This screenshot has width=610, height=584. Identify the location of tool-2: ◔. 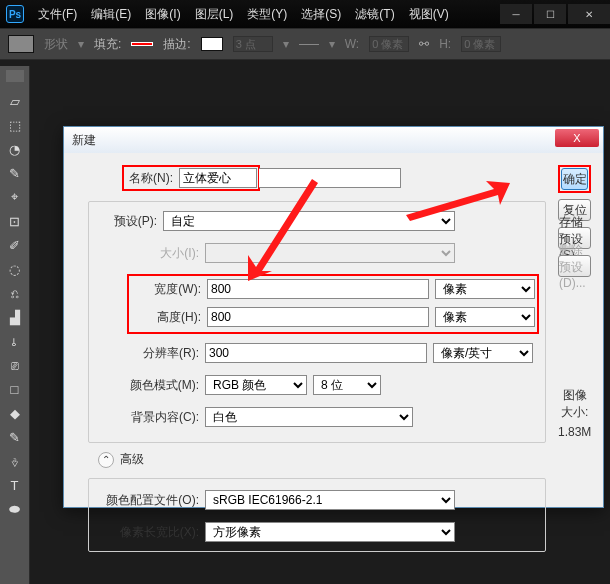
(15, 149).